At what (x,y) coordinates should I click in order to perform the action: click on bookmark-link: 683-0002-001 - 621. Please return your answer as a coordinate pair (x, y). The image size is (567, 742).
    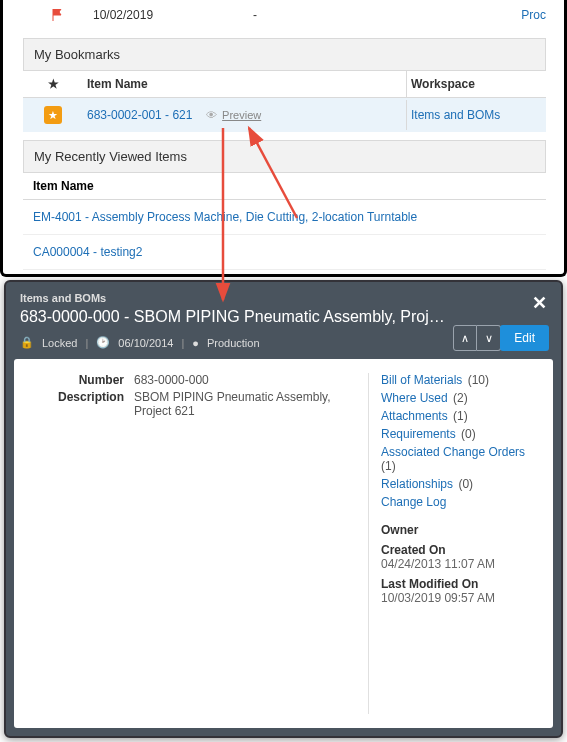
    Looking at the image, I should click on (140, 115).